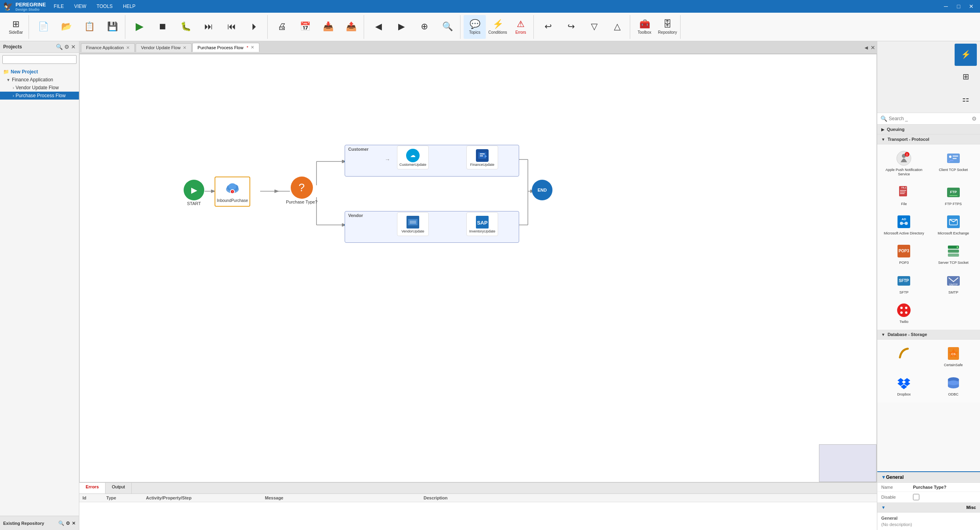 The image size is (980, 530). Describe the element at coordinates (617, 27) in the screenshot. I see `filter-up-button: △` at that location.